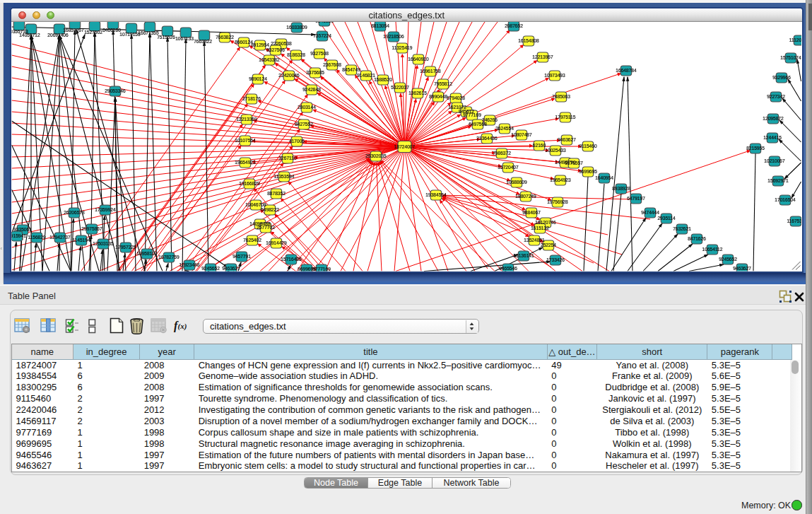 This screenshot has width=812, height=514. What do you see at coordinates (782, 78) in the screenshot?
I see `svg-text: 9329966` at bounding box center [782, 78].